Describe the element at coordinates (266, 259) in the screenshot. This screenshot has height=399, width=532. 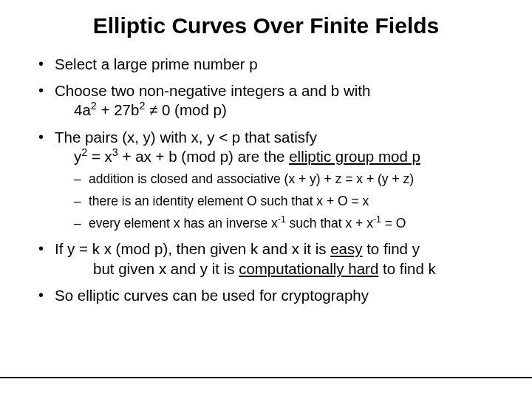
I see `bullet-item: If y = k x (mod p), then given k and x i…` at that location.